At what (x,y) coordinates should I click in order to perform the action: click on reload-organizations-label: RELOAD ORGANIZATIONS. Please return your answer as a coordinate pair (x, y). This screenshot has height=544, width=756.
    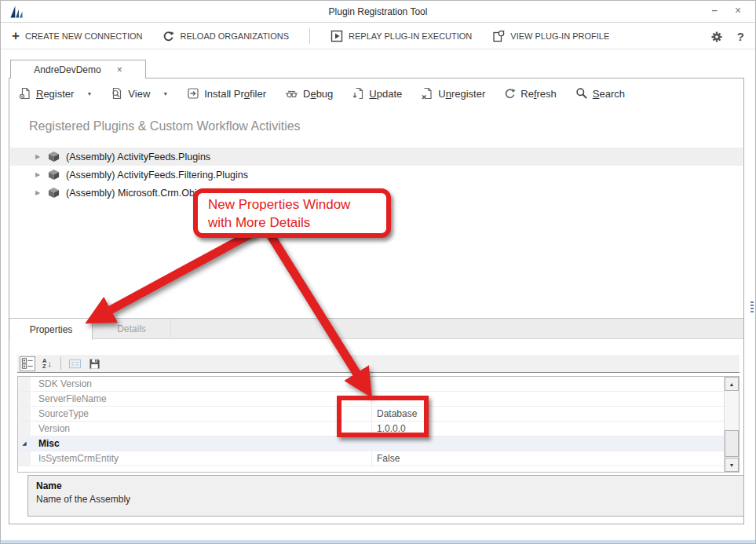
    Looking at the image, I should click on (234, 36).